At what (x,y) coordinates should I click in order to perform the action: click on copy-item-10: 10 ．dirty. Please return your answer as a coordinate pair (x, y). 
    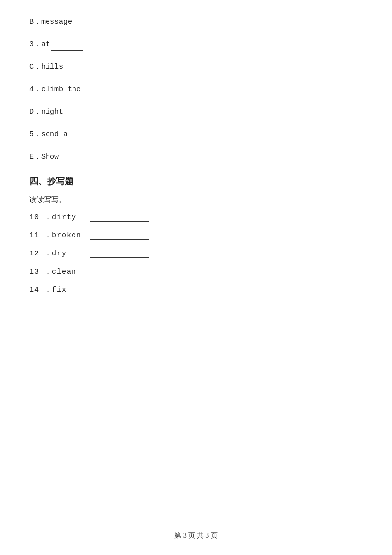
    Looking at the image, I should click on (196, 217).